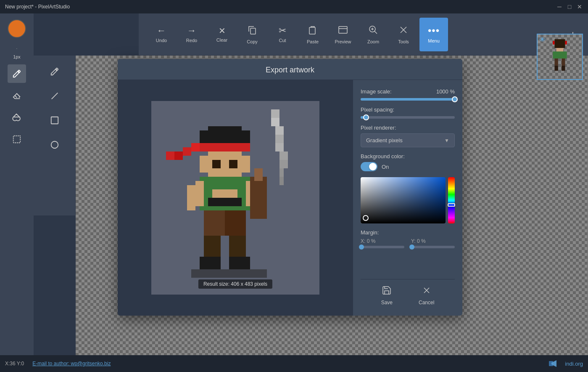  What do you see at coordinates (408, 239) in the screenshot?
I see `margin-section: Margin: X: 0 % Y: 0 %` at bounding box center [408, 239].